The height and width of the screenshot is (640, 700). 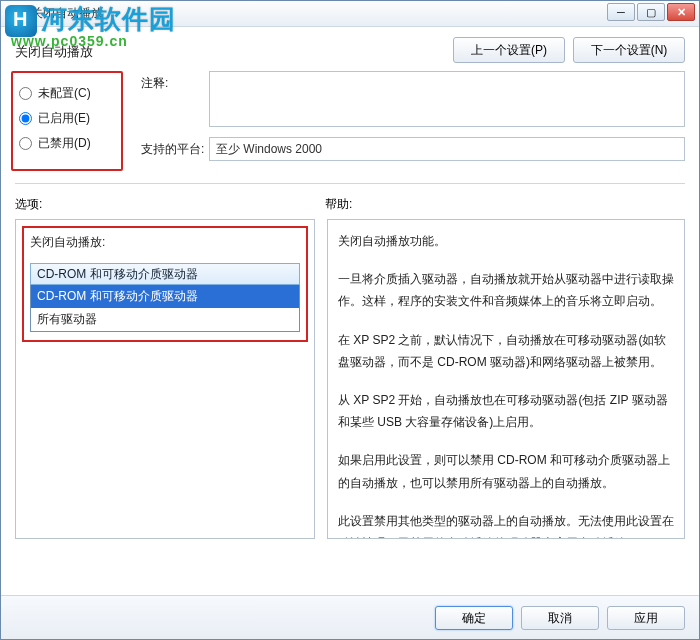 What do you see at coordinates (26, 144) in the screenshot?
I see `radio-disabled-input` at bounding box center [26, 144].